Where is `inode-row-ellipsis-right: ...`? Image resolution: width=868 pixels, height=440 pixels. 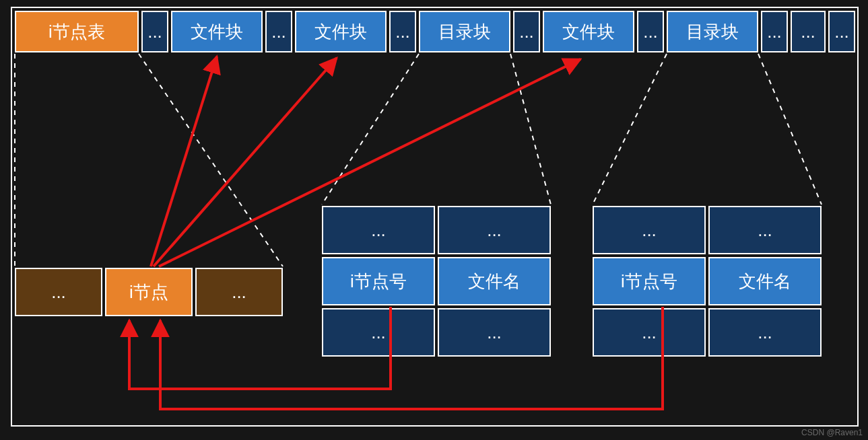
inode-row-ellipsis-right: ... is located at coordinates (239, 292).